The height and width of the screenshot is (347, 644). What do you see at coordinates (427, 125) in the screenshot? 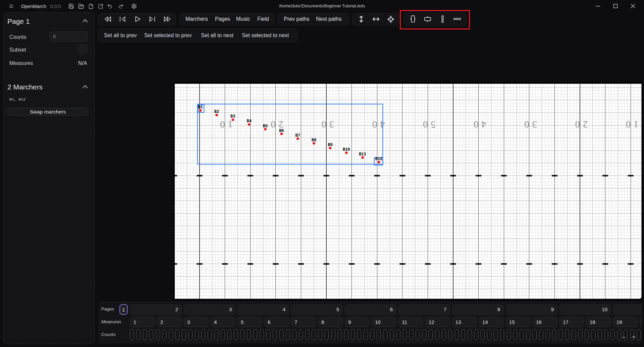
I see `svg-text: 50` at bounding box center [427, 125].